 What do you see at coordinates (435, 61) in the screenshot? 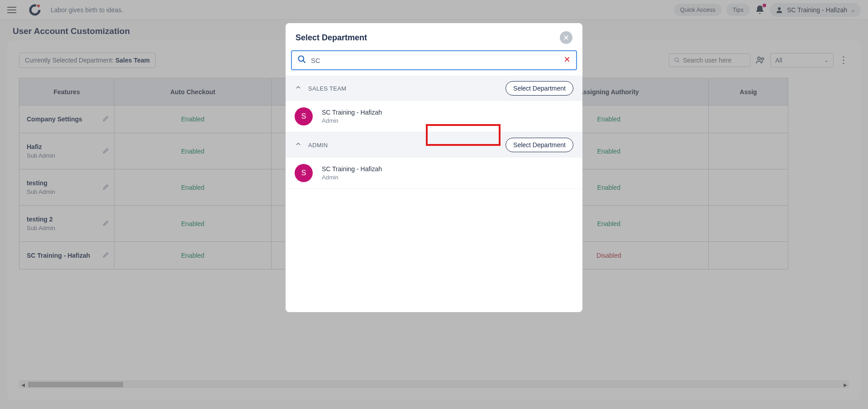
I see `modal-search-input` at bounding box center [435, 61].